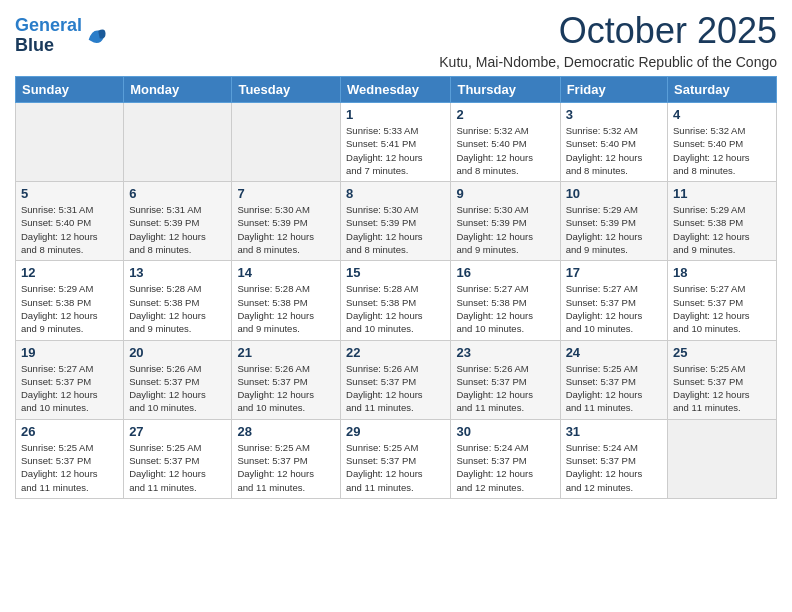 Image resolution: width=792 pixels, height=612 pixels. I want to click on day-number: 11, so click(722, 194).